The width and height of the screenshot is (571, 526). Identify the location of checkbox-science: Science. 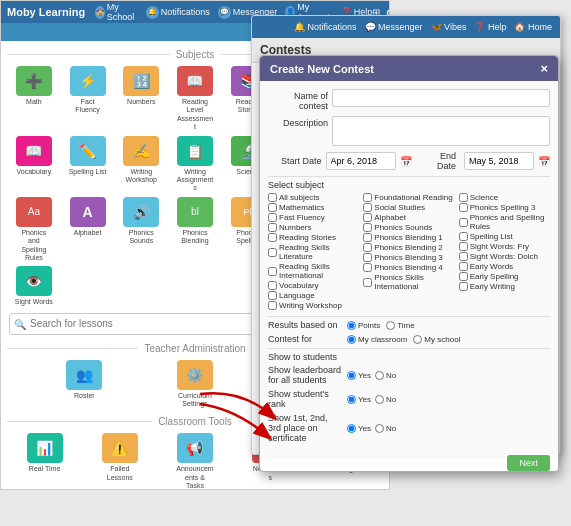
(504, 198).